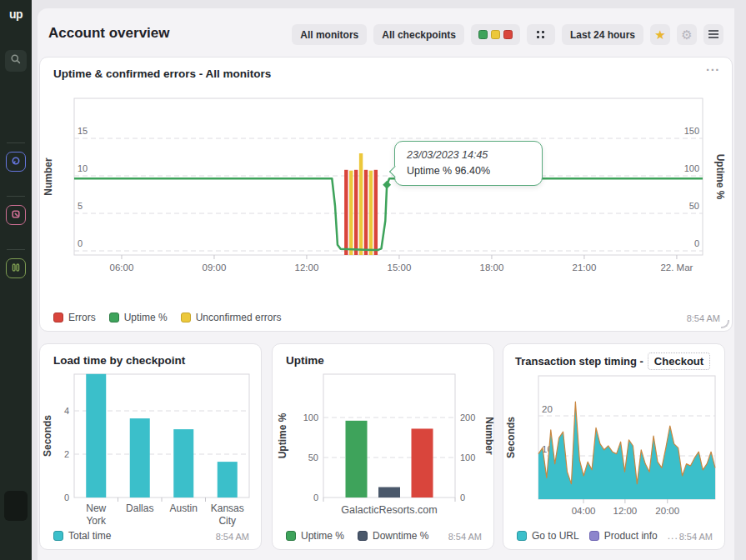 The width and height of the screenshot is (746, 560). Describe the element at coordinates (16, 280) in the screenshot. I see `sidebar: up` at that location.